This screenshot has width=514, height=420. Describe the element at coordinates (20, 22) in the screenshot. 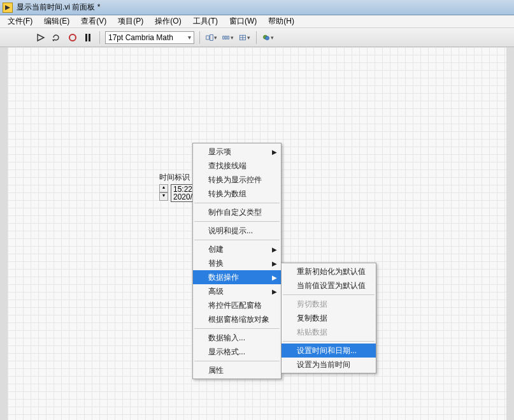

I see `menu-file: 文件(F)` at that location.